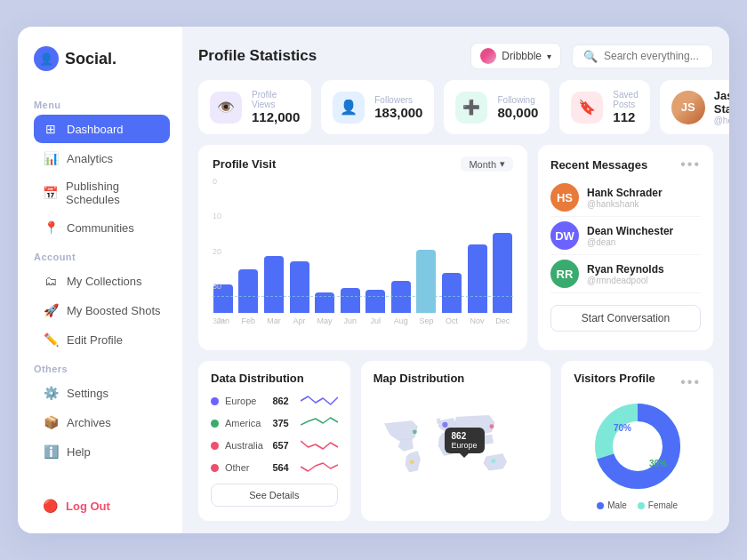  Describe the element at coordinates (101, 393) in the screenshot. I see `sidebar-item-settings: ⚙️ Settings` at that location.